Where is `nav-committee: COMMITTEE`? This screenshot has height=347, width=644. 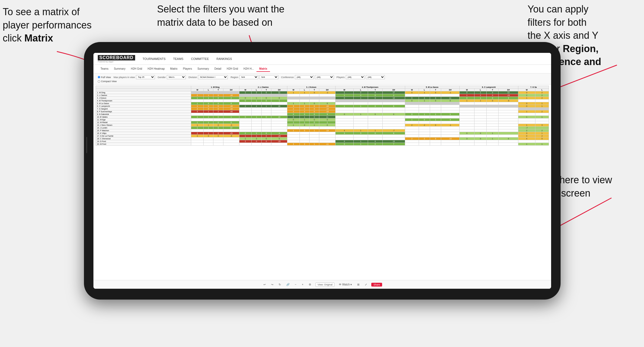
nav-committee: COMMITTEE is located at coordinates (200, 59).